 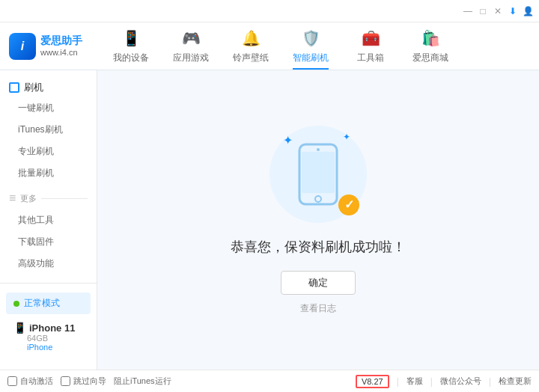 What do you see at coordinates (36, 220) in the screenshot?
I see `other-tools-label: 其他工具` at bounding box center [36, 220].